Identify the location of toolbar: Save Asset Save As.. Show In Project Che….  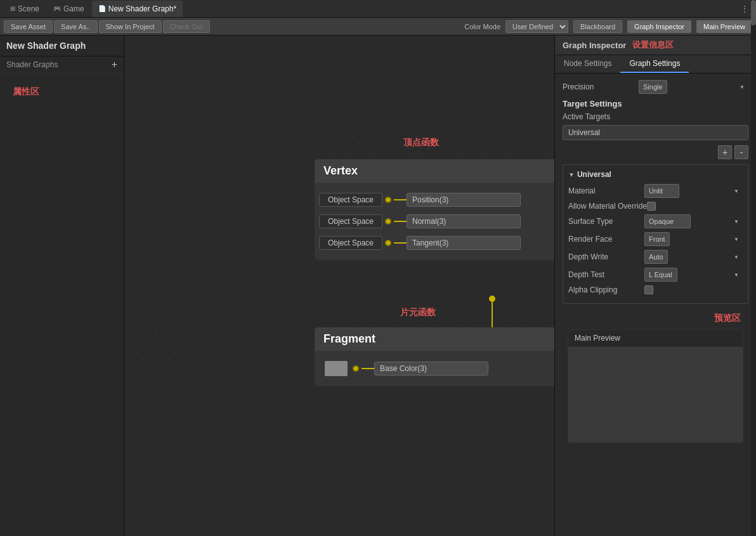
(378, 27).